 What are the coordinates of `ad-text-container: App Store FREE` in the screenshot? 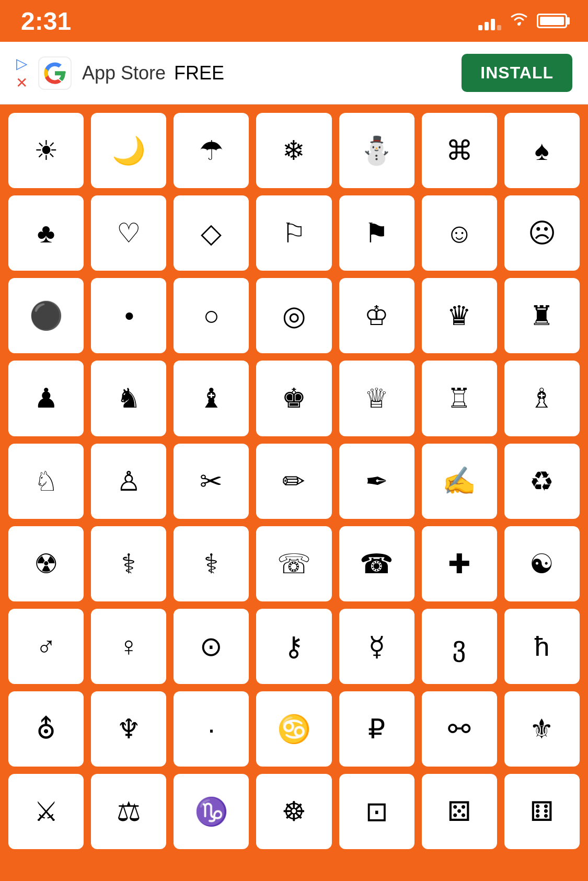 It's located at (267, 73).